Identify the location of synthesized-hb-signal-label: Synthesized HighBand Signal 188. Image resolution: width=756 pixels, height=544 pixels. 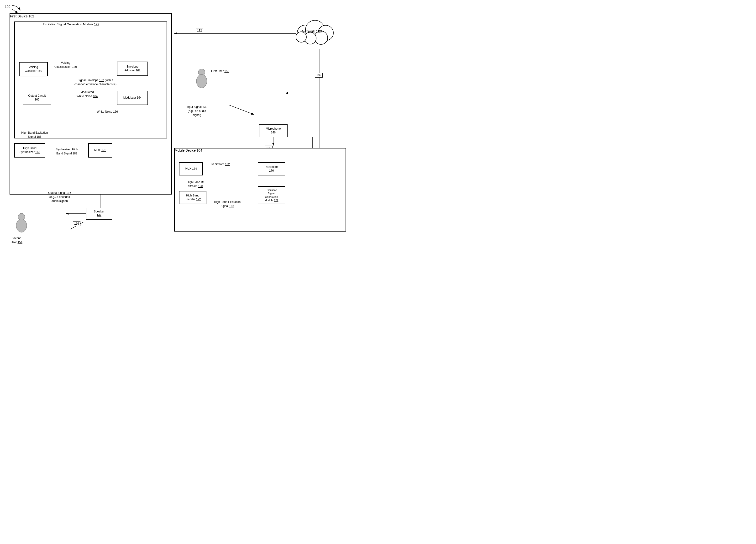
(67, 152).